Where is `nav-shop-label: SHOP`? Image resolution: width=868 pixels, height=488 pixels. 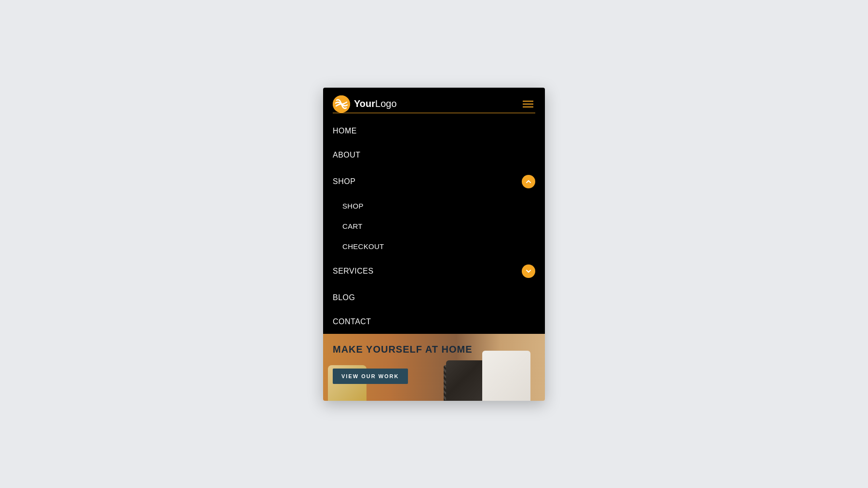 nav-shop-label: SHOP is located at coordinates (344, 182).